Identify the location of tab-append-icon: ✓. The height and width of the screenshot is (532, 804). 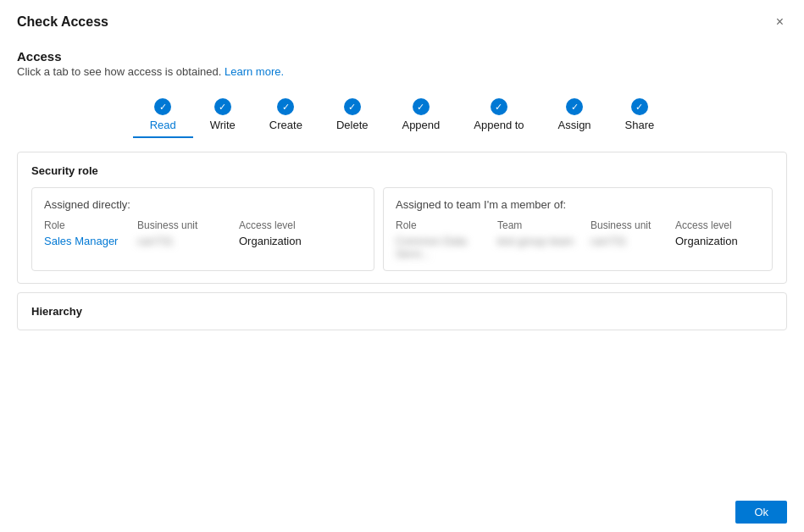
(421, 107).